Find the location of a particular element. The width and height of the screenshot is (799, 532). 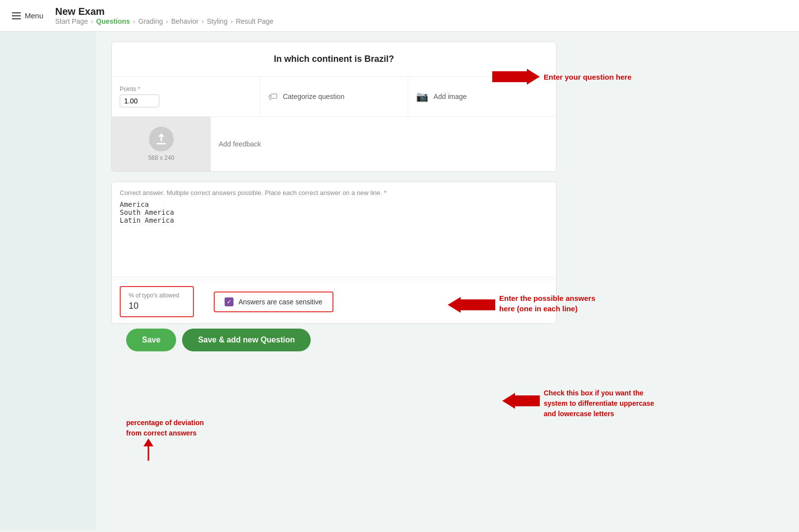

annotation-answers-text: Enter the possible answers here (one in … is located at coordinates (554, 303).